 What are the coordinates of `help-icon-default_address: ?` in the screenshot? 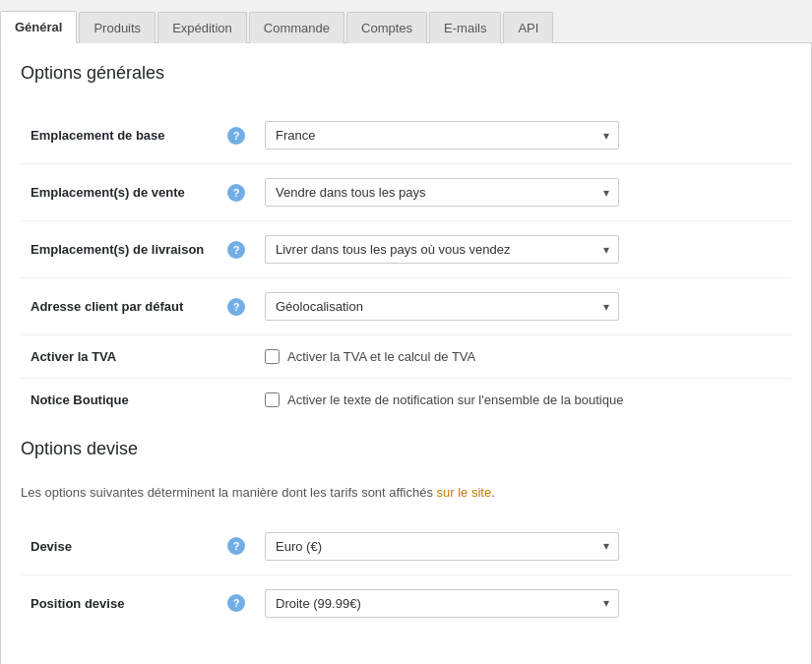 It's located at (236, 307).